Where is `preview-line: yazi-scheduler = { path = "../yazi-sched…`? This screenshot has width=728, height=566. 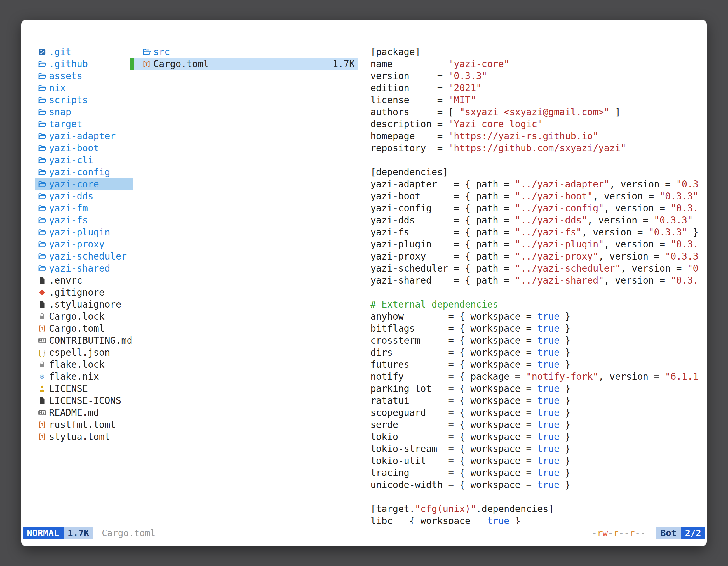 preview-line: yazi-scheduler = { path = "../yazi-sched… is located at coordinates (539, 268).